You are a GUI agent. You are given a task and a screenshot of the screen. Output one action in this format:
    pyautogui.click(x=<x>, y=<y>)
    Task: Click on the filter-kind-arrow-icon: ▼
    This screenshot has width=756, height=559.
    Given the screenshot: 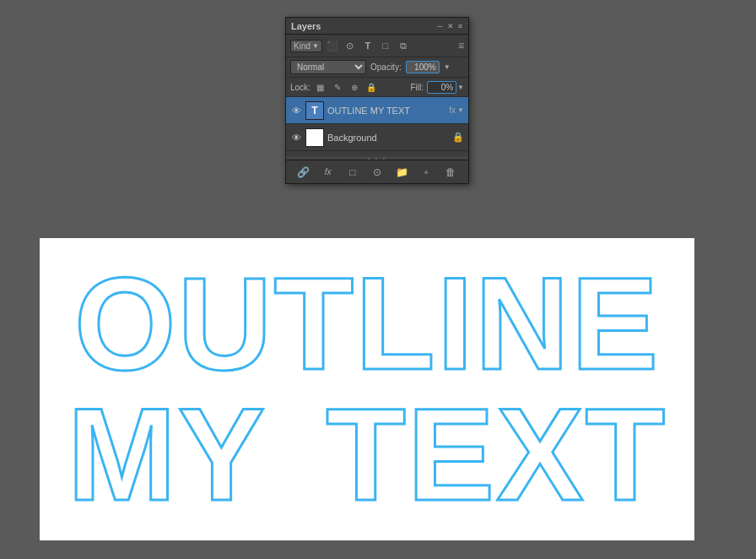 What is the action you would take?
    pyautogui.click(x=316, y=46)
    